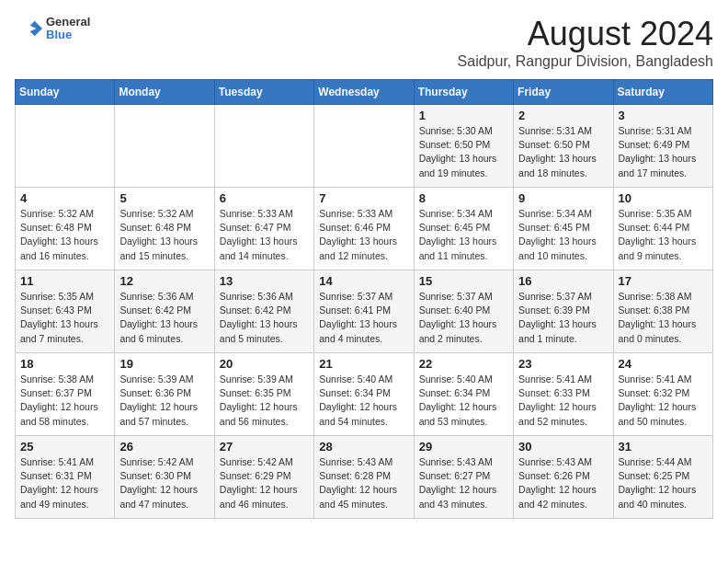  Describe the element at coordinates (264, 477) in the screenshot. I see `calendar-cell: 27Sunrise: 5:42 AM Sunset: 6:29 PM Dayli…` at that location.